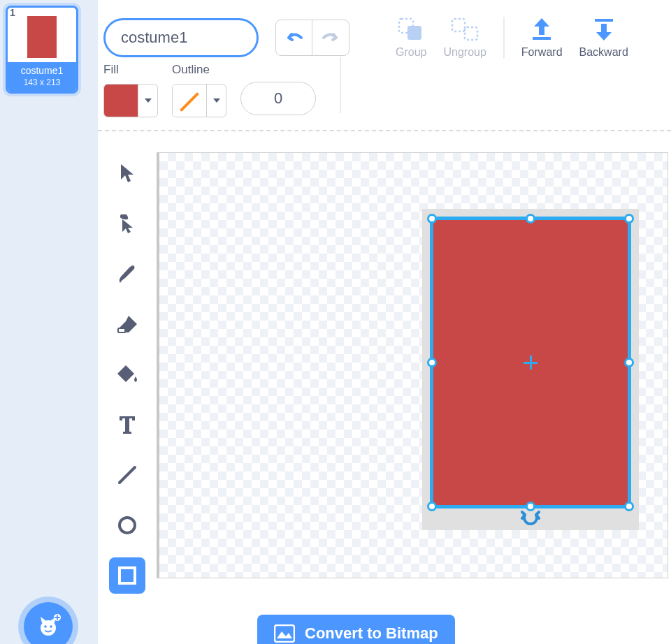 The height and width of the screenshot is (644, 671). Describe the element at coordinates (199, 101) in the screenshot. I see `outline-swatch-group` at that location.